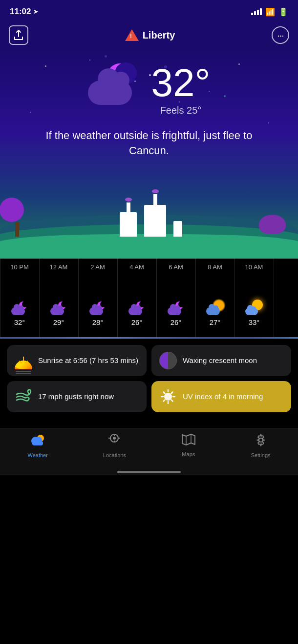 The width and height of the screenshot is (298, 644). I want to click on weather-nav-icon, so click(38, 442).